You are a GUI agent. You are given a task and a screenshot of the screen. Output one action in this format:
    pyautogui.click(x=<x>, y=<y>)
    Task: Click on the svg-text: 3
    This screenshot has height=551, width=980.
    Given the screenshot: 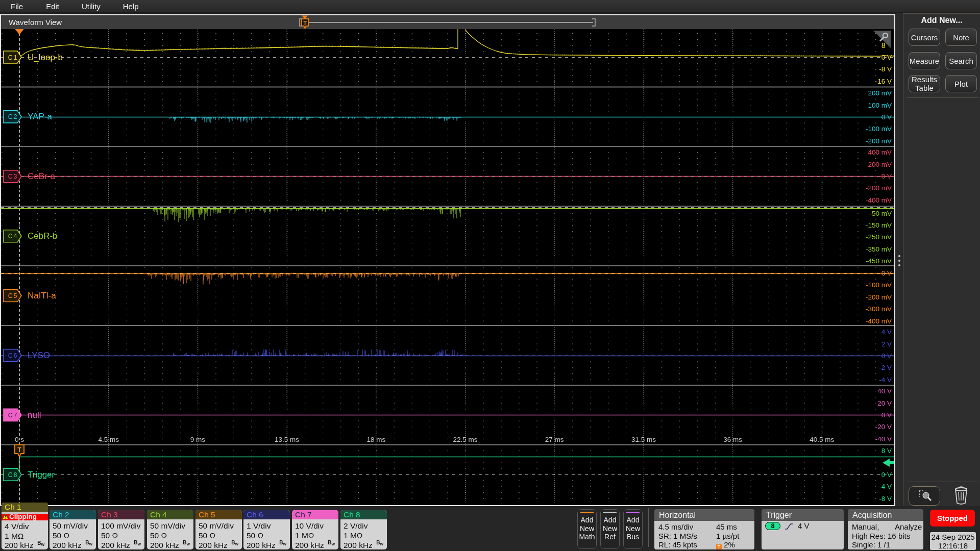 What is the action you would take?
    pyautogui.click(x=15, y=177)
    